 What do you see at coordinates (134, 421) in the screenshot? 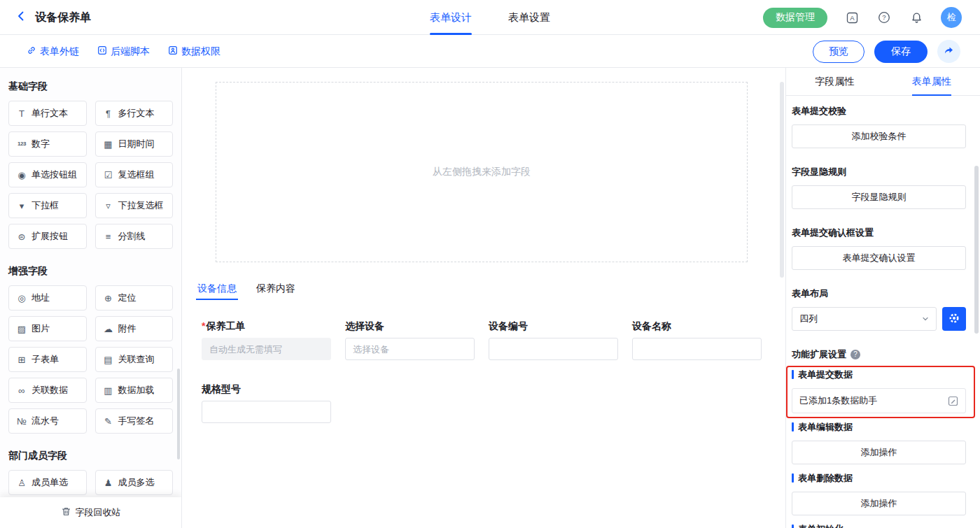
I see `field-item-signature: ✎手写签名` at bounding box center [134, 421].